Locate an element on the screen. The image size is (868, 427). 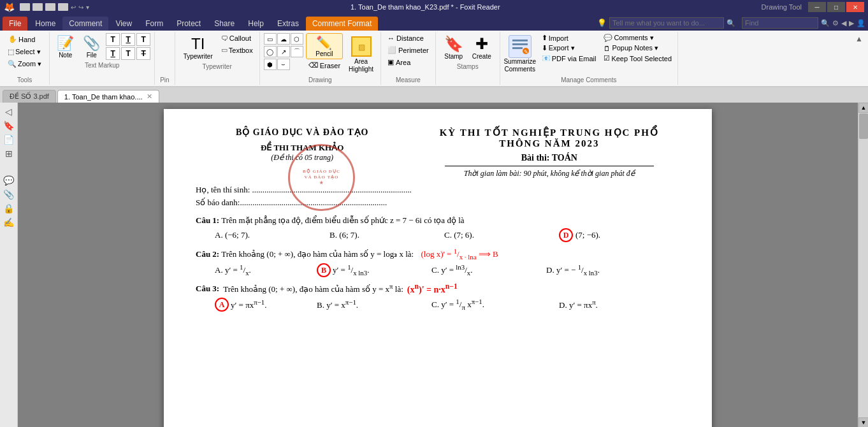
btn-pencil: ✏️ Pencil is located at coordinates (324, 46).